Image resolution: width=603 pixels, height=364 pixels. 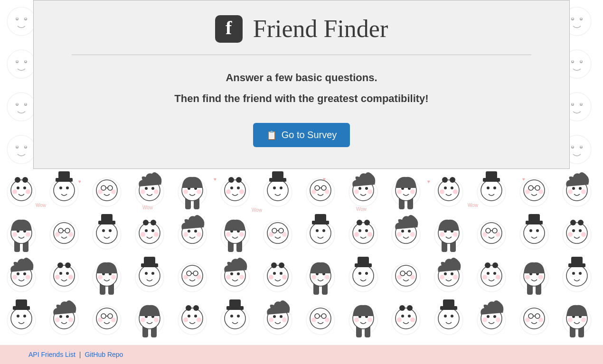 What do you see at coordinates (302, 55) in the screenshot?
I see `card-divider` at bounding box center [302, 55].